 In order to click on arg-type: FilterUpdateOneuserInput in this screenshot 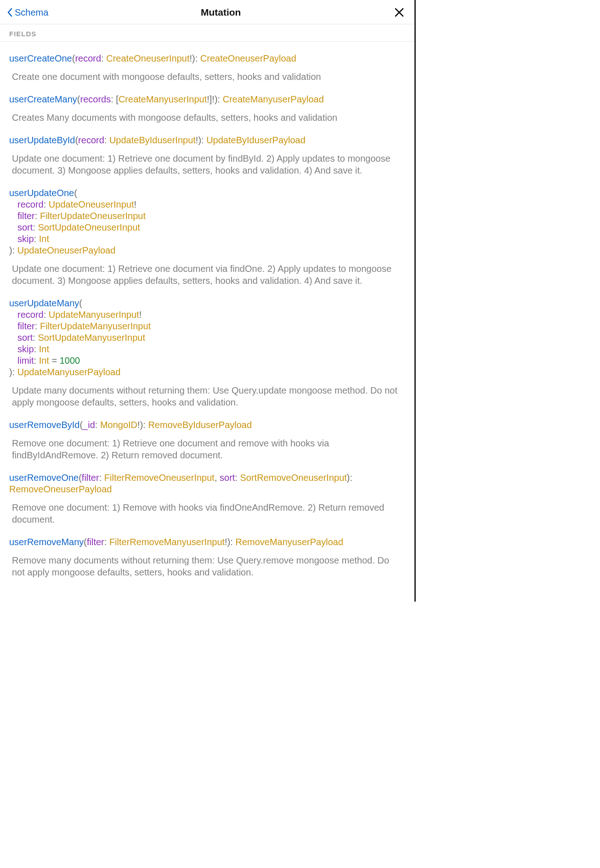, I will do `click(93, 216)`.